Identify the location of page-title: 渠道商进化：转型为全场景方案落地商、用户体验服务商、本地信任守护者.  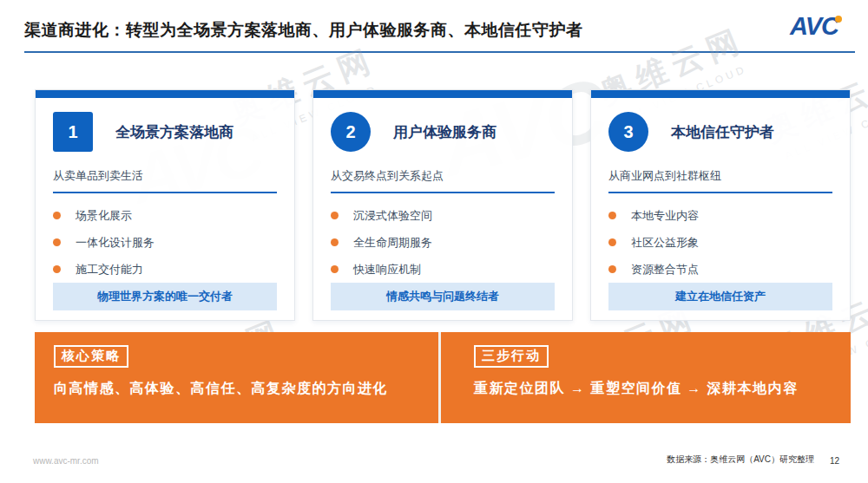
(304, 30).